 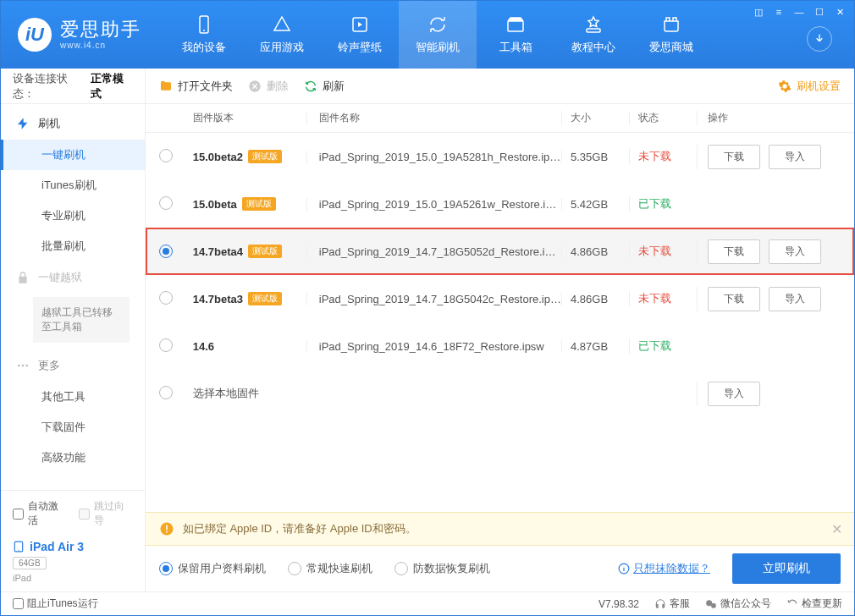 What do you see at coordinates (663, 346) in the screenshot?
I see `row-status: 已下载` at bounding box center [663, 346].